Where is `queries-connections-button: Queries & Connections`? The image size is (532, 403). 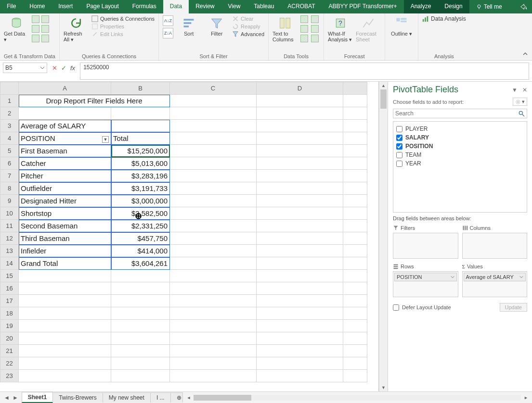 queries-connections-button: Queries & Connections is located at coordinates (123, 19).